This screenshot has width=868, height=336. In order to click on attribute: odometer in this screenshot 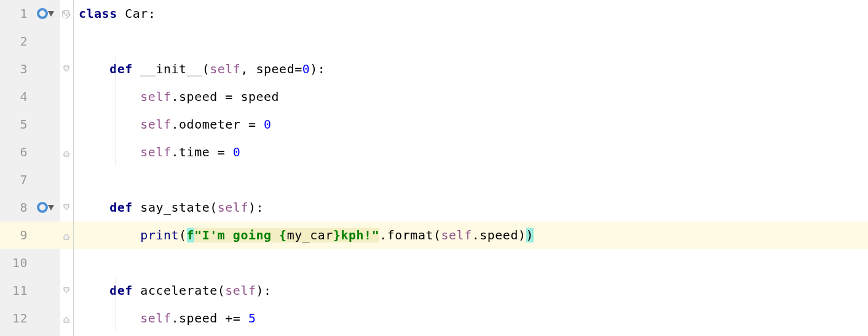, I will do `click(214, 124)`.